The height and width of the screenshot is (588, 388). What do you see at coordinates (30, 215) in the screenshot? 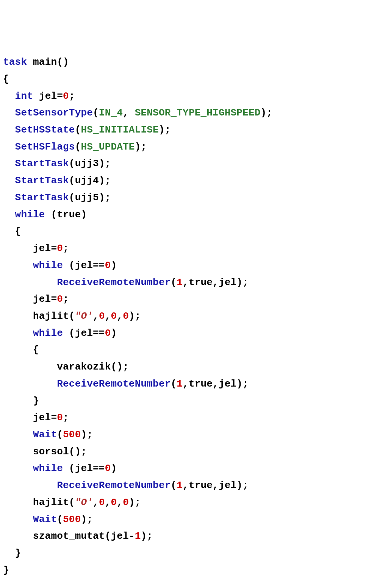
I see `keyword-while: while` at bounding box center [30, 215].